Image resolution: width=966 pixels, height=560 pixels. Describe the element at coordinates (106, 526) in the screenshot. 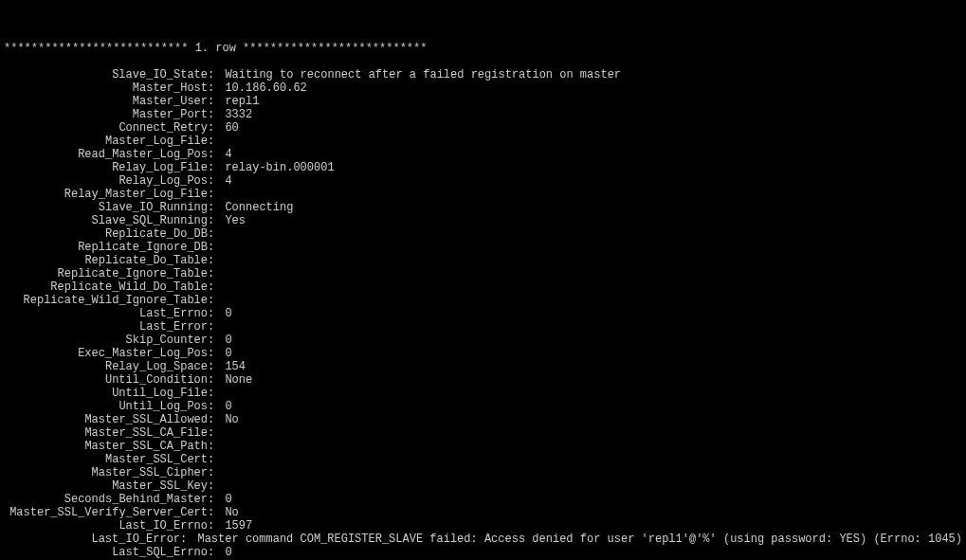

I see `field-label: Last_IO_Errno` at that location.